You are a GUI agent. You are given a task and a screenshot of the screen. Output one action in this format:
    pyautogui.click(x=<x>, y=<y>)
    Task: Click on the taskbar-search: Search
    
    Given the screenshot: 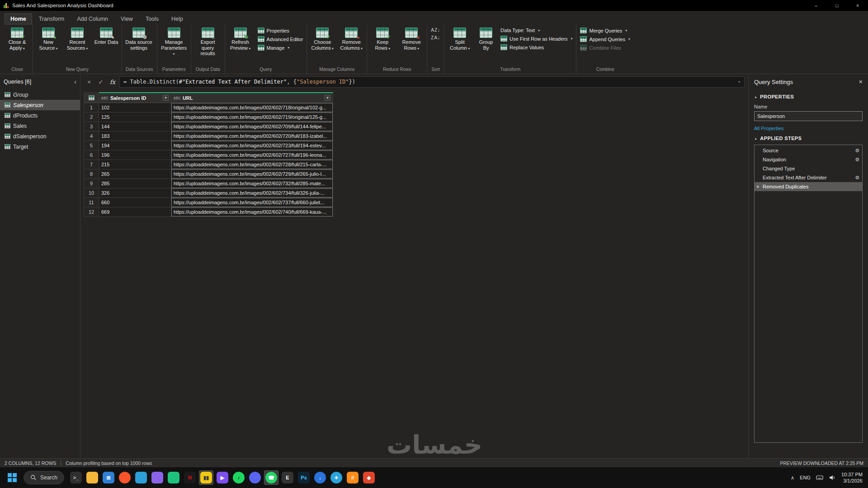 What is the action you would take?
    pyautogui.click(x=44, y=478)
    